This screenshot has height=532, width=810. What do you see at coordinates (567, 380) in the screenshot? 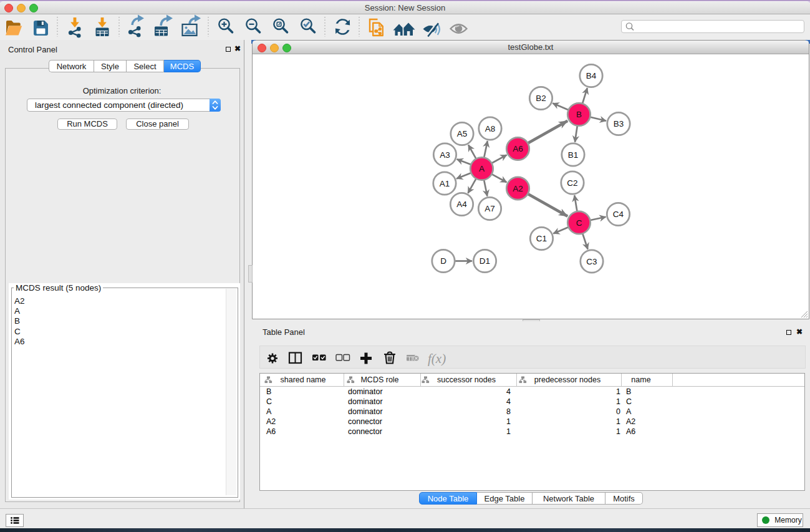
I see `svg-text: predecessor nodes` at bounding box center [567, 380].